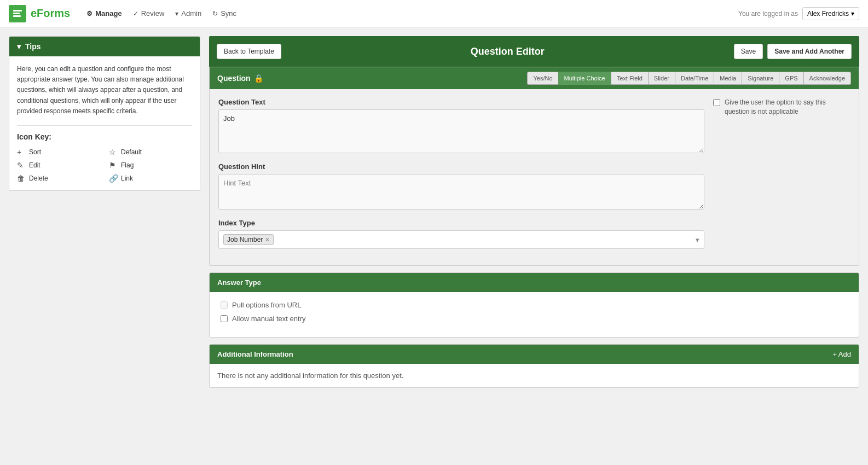  Describe the element at coordinates (787, 107) in the screenshot. I see `na-label: Give the user the option to say this que…` at that location.